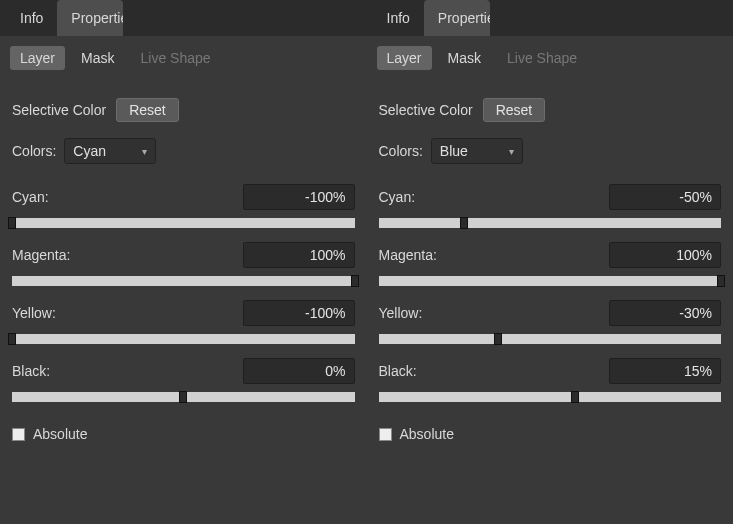 The width and height of the screenshot is (733, 524). Describe the element at coordinates (454, 151) in the screenshot. I see `colors-select-value: Blue` at that location.